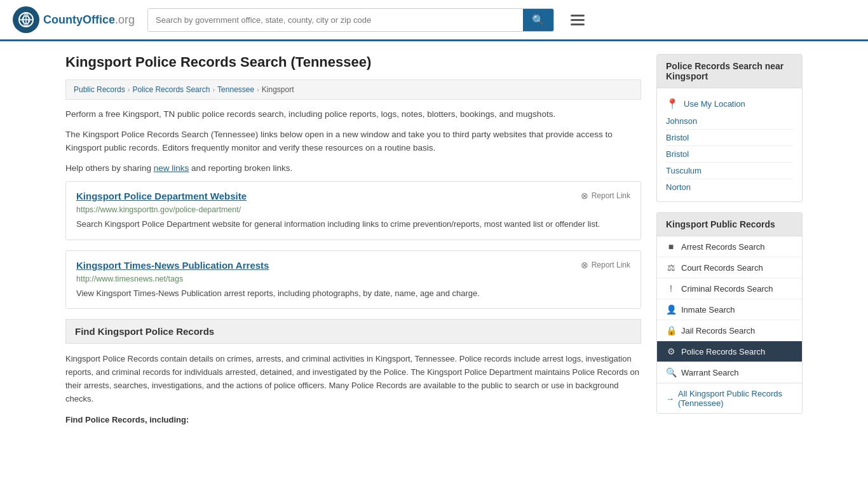  I want to click on find-records-label: Find Police Records, including:, so click(353, 419).